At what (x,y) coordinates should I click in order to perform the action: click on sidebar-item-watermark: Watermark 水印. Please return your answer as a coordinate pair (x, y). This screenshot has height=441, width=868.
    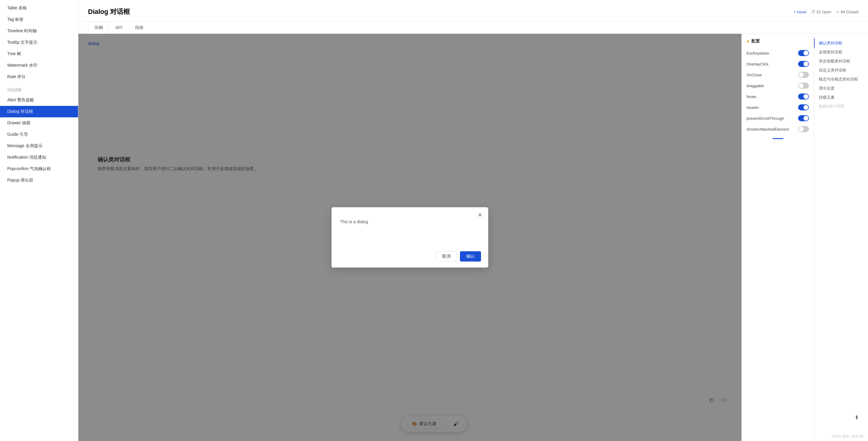
    Looking at the image, I should click on (39, 65).